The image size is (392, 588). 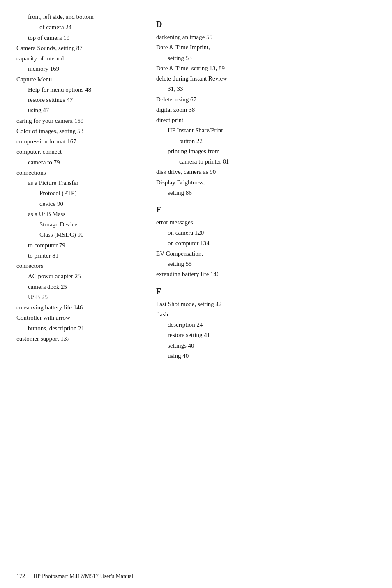 What do you see at coordinates (76, 131) in the screenshot?
I see `list-item: Color of images, setting 53` at bounding box center [76, 131].